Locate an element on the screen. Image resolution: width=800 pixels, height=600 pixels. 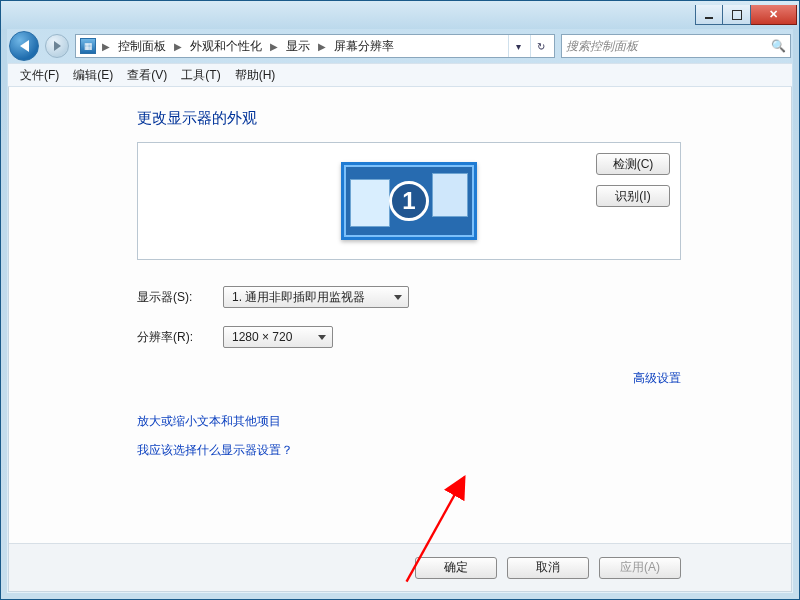
menubar: 文件(F) 编辑(E) 查看(V) 工具(T) 帮助(H) is located at coordinates (400, 75).